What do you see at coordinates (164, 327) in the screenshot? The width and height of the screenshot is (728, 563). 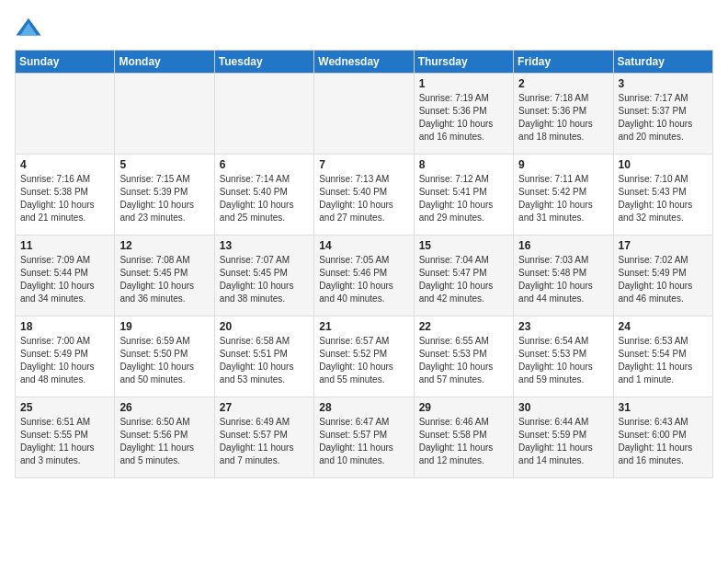 I see `day-number: 19` at bounding box center [164, 327].